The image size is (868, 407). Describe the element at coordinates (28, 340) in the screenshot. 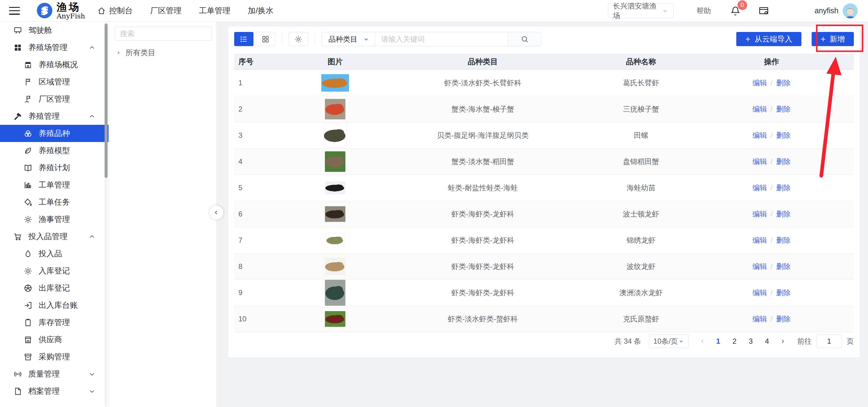

I see `shopo-icon` at that location.